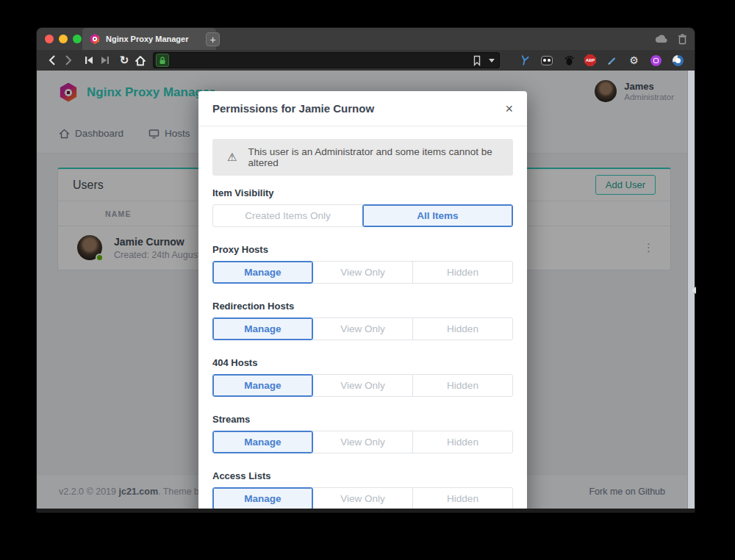  I want to click on streams-hidden: Hidden, so click(463, 442).